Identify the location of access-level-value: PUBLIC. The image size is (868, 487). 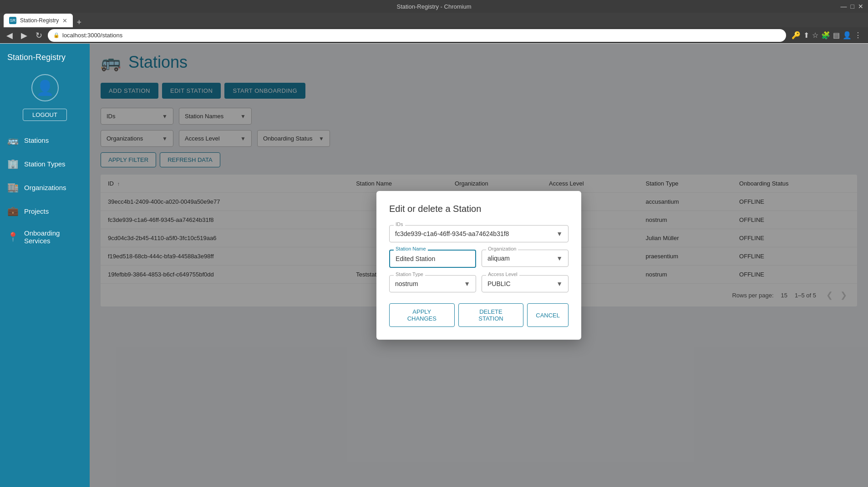
(499, 284).